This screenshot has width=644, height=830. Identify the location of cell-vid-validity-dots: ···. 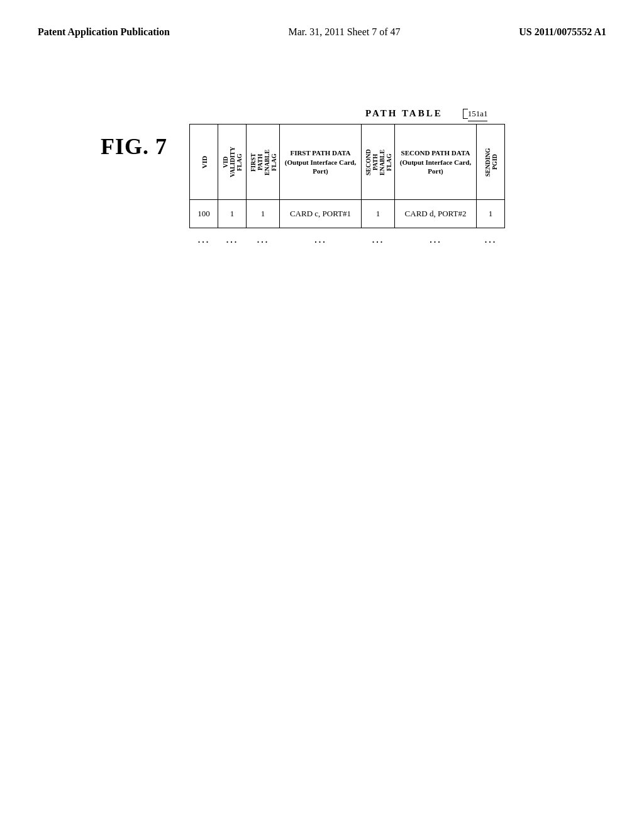
(233, 243).